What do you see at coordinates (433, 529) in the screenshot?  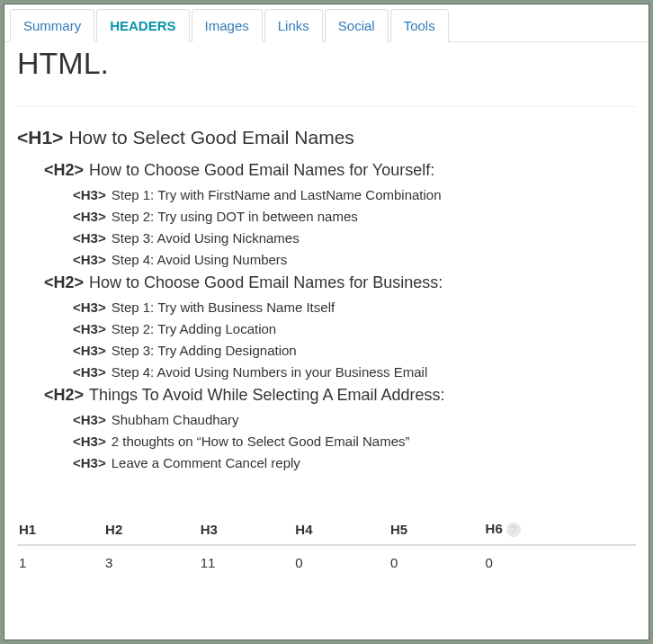 I see `col-h5: H5` at bounding box center [433, 529].